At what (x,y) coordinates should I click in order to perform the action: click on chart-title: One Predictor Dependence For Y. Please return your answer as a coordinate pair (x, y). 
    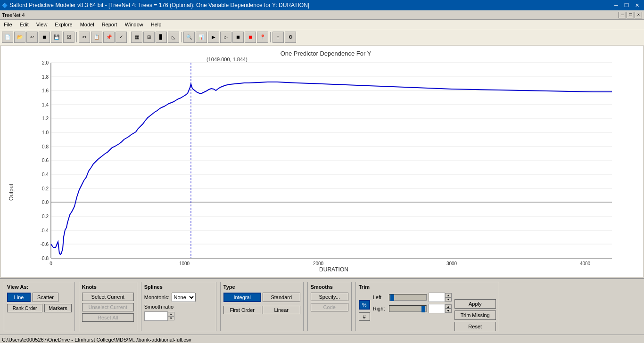
    Looking at the image, I should click on (326, 54).